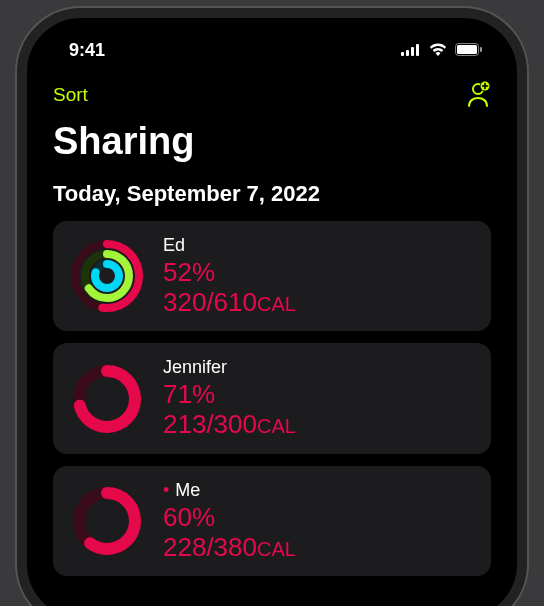  I want to click on percent-value: 52%, so click(230, 273).